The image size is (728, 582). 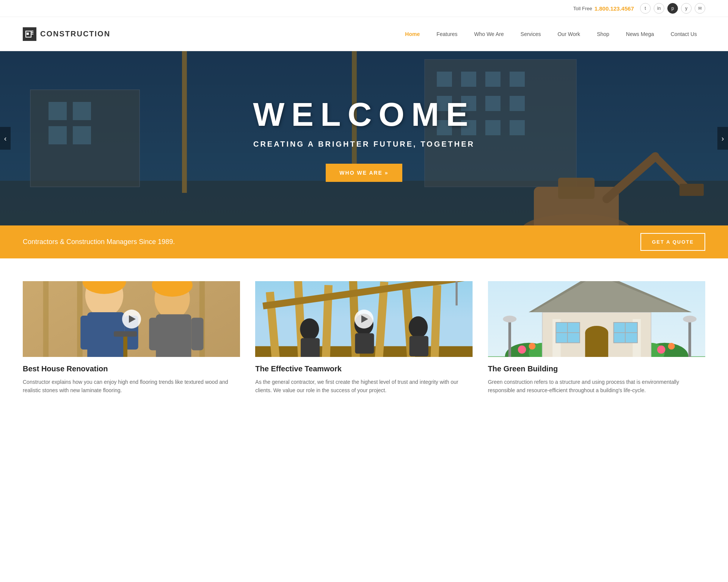 I want to click on nav-our-work: Our Work, so click(x=569, y=34).